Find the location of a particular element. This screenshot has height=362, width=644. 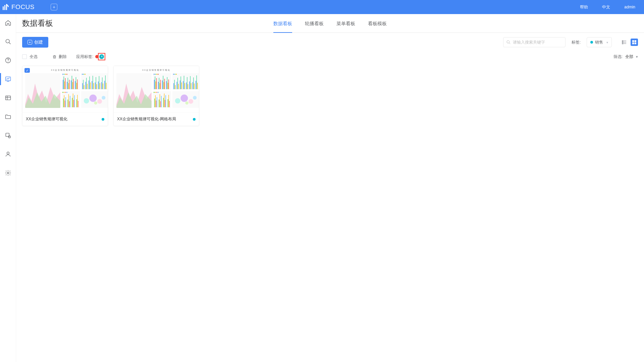

tab-data-dashboard: 数据看板 is located at coordinates (283, 27).